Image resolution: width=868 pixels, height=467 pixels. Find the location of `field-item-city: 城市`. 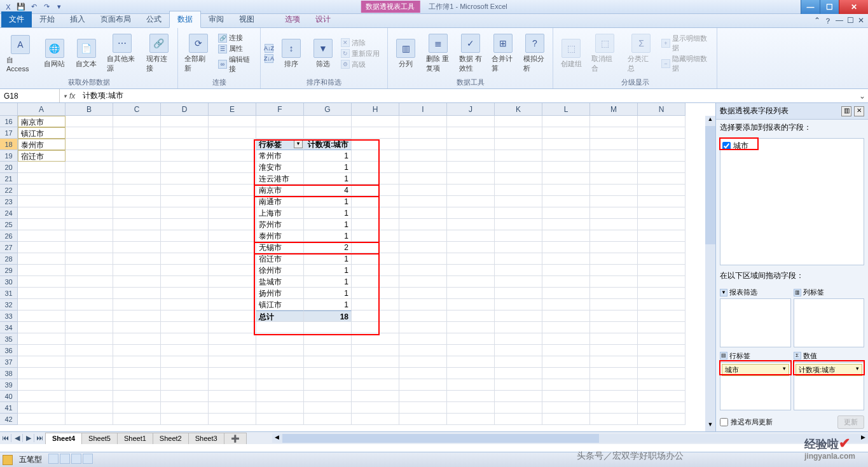

field-item-city: 城市 is located at coordinates (792, 146).